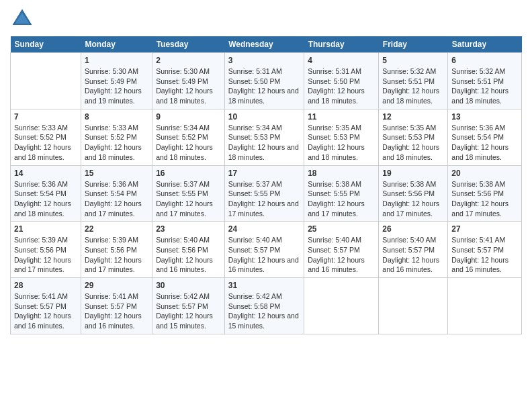  I want to click on day-info: Sunrise: 5:40 AM Sunset: 5:57 PM Dayligh…, so click(341, 255).